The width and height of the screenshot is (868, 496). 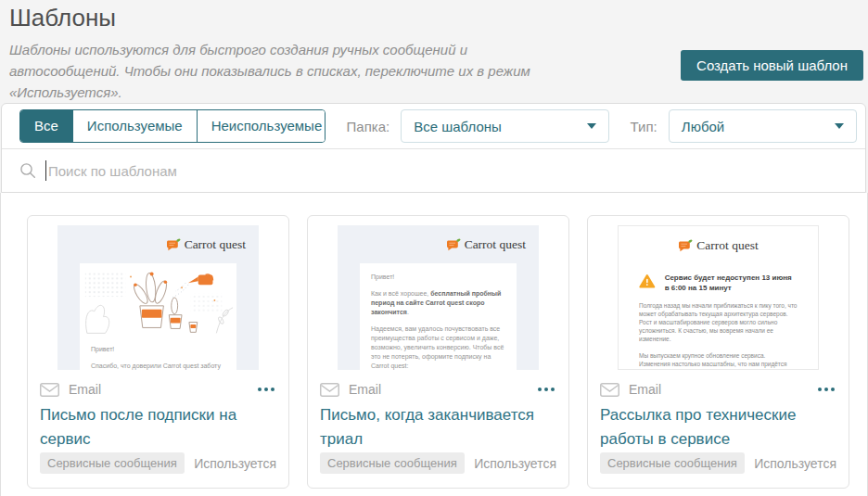 I want to click on type-dropdown: Любой, so click(x=762, y=126).